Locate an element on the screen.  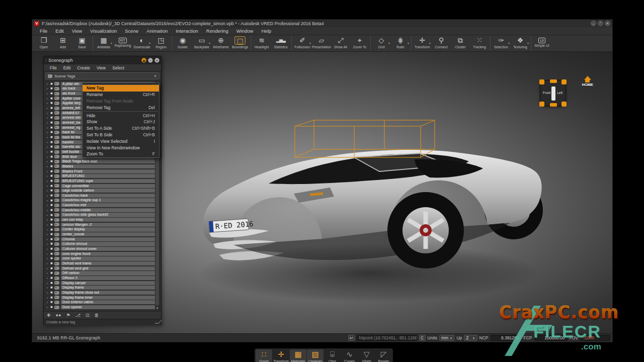
tree-node-label: Center display is located at coordinates (108, 229).